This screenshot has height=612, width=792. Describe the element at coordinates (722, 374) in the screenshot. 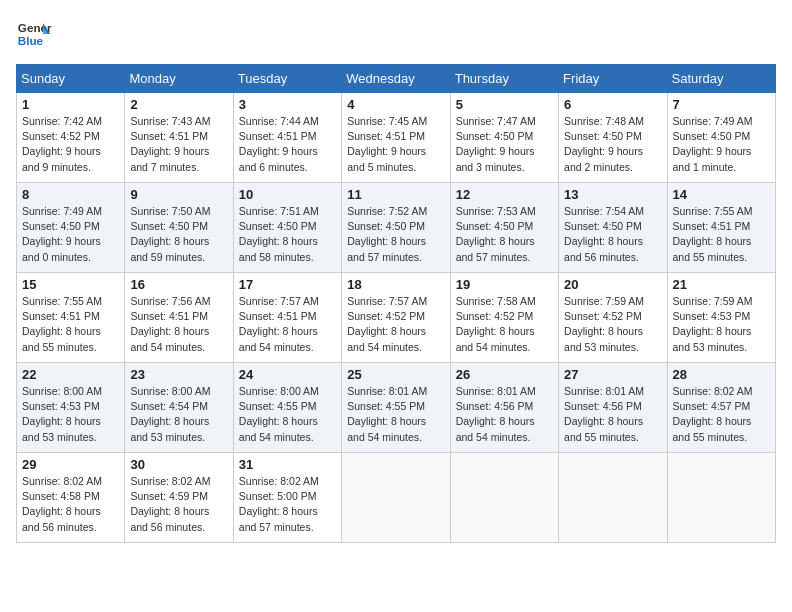

I see `day-number: 28` at that location.